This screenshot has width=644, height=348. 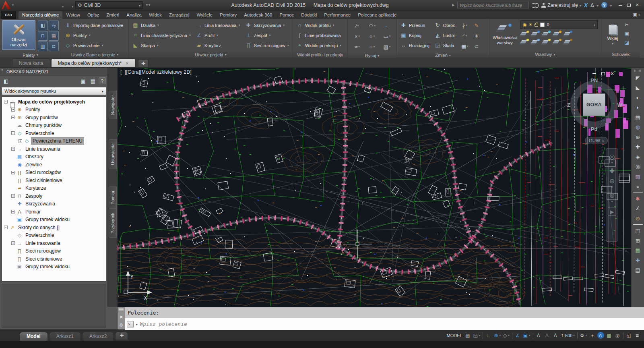 What do you see at coordinates (93, 81) in the screenshot?
I see `panorama-icon: ▦` at bounding box center [93, 81].